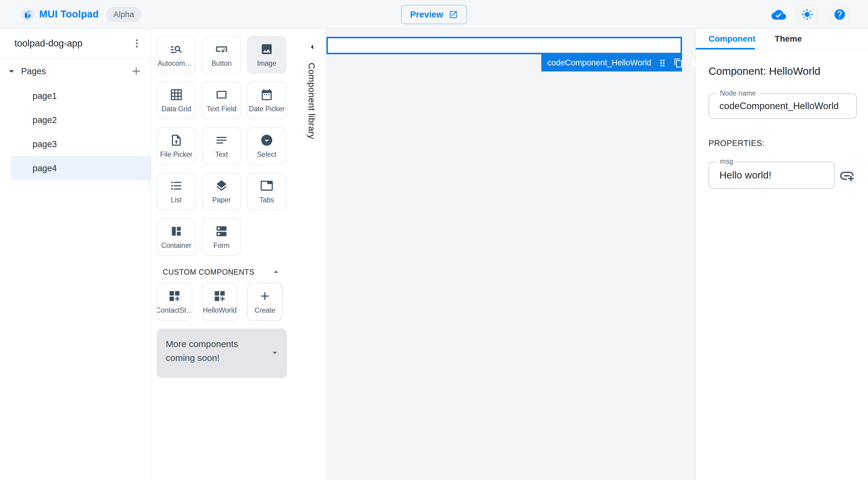 The width and height of the screenshot is (868, 480). I want to click on custom-tile-label: HelloWorld, so click(220, 310).